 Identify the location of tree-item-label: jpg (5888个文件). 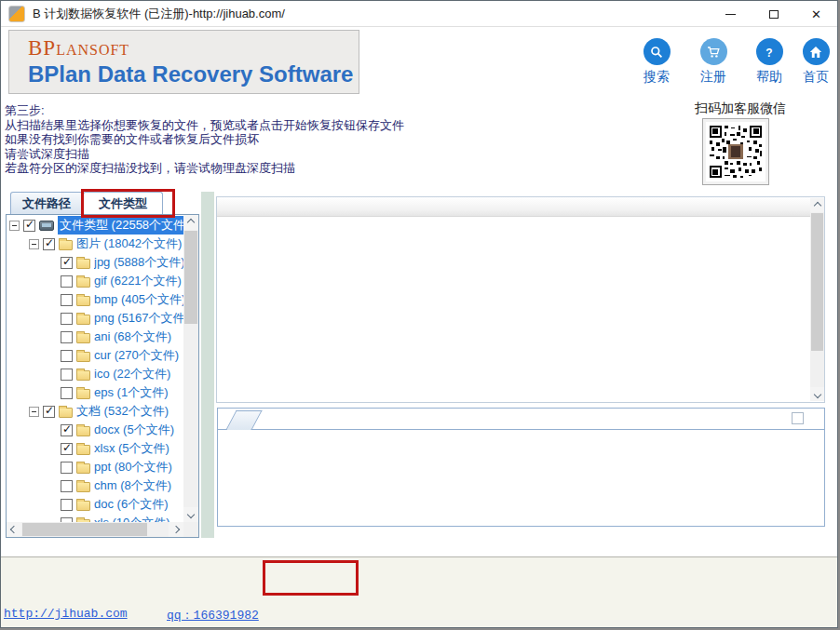
(139, 262).